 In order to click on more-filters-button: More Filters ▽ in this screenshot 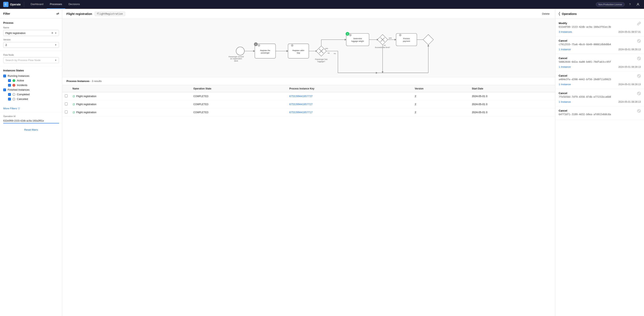, I will do `click(31, 108)`.